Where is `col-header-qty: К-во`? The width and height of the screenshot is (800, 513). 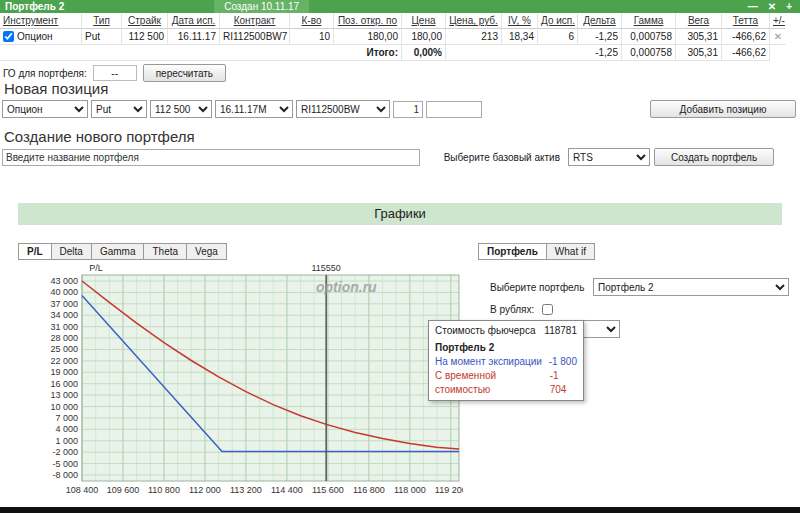
col-header-qty: К-во is located at coordinates (312, 21).